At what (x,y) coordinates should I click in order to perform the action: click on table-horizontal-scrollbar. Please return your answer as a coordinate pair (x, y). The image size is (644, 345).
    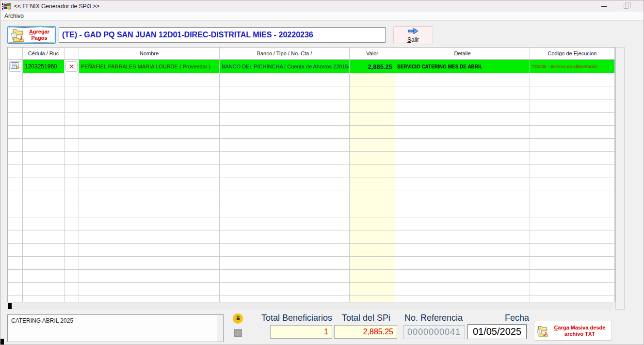
    Looking at the image, I should click on (310, 306).